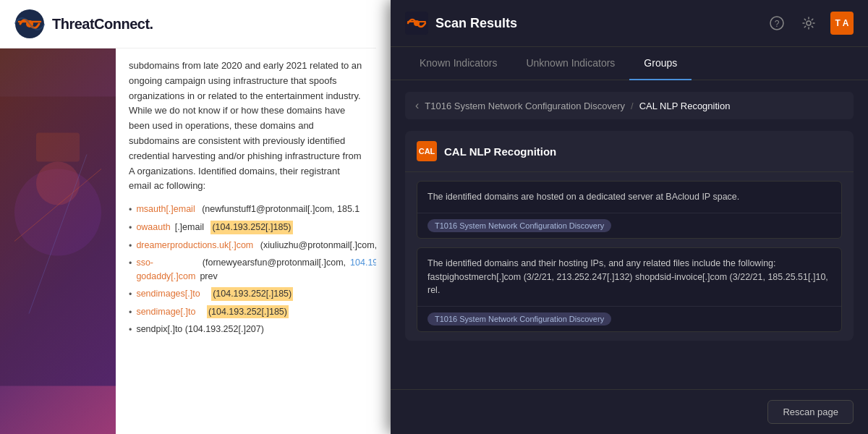 The image size is (868, 434). I want to click on indicator-link-blue: 104.193.252[.]185, so click(363, 263).